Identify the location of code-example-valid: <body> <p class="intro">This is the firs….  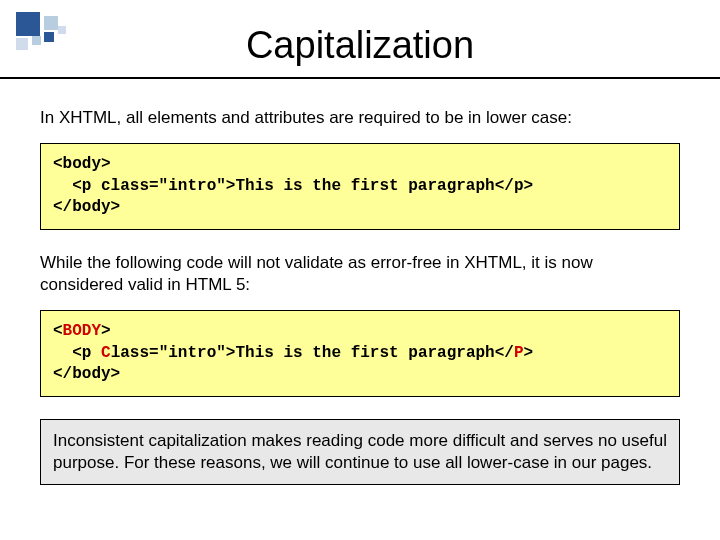
(360, 186).